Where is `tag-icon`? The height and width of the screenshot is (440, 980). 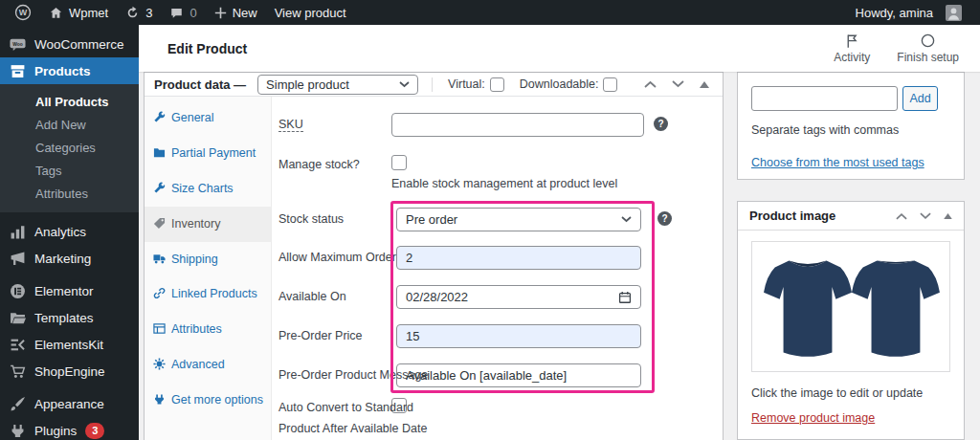
tag-icon is located at coordinates (159, 224).